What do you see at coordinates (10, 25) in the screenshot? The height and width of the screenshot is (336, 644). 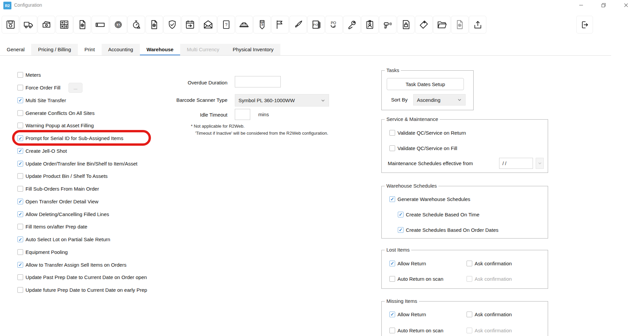 I see `save-button` at bounding box center [10, 25].